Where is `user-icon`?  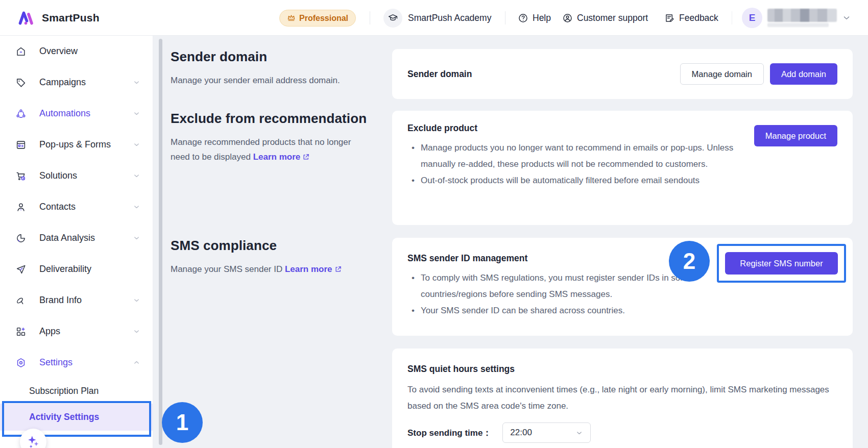
user-icon is located at coordinates (21, 207).